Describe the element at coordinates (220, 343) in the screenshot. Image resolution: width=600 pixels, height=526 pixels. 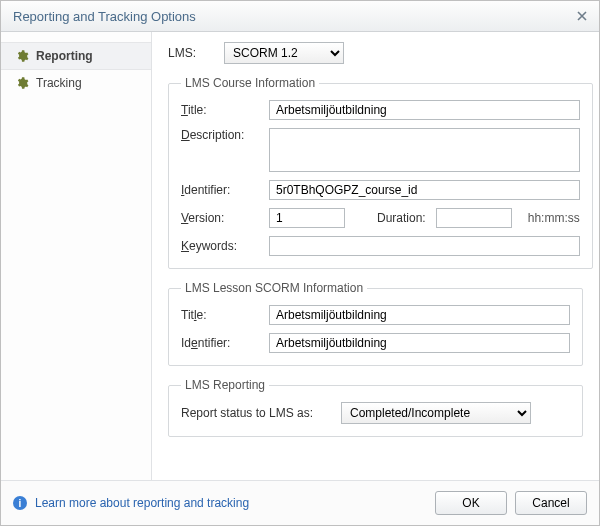
I see `lesson-id-label: Identifier:` at that location.